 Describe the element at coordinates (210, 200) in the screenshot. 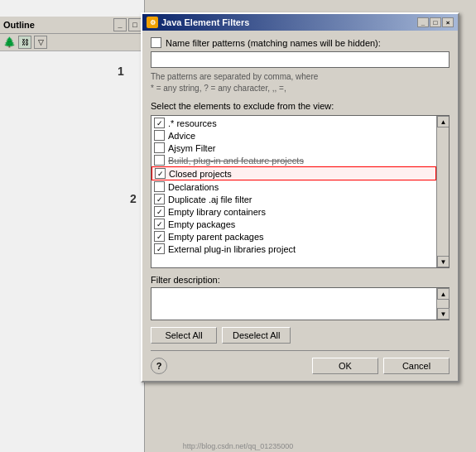

I see `item-text-6: Duplicate .aj file filter` at that location.